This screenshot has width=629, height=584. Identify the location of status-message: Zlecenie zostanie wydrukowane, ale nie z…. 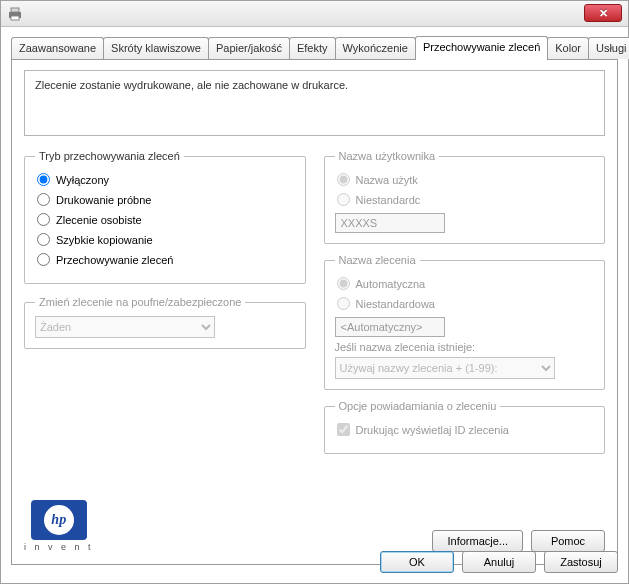
(314, 103).